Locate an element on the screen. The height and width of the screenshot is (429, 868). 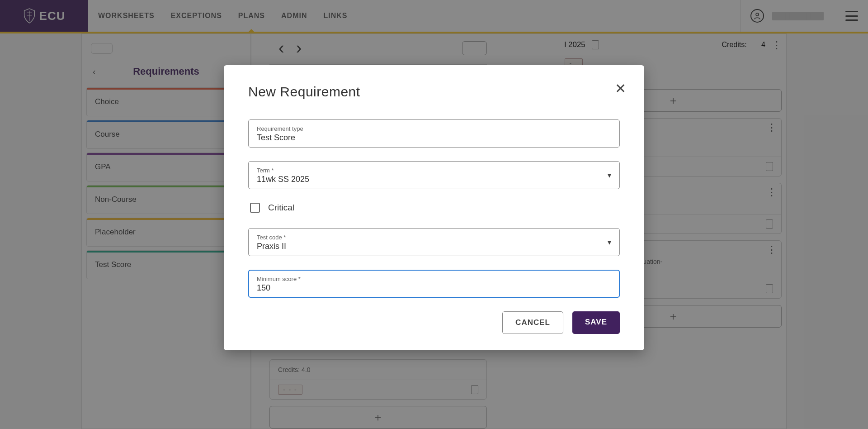
requirement-type-field: Requirement type Test Score is located at coordinates (434, 133).